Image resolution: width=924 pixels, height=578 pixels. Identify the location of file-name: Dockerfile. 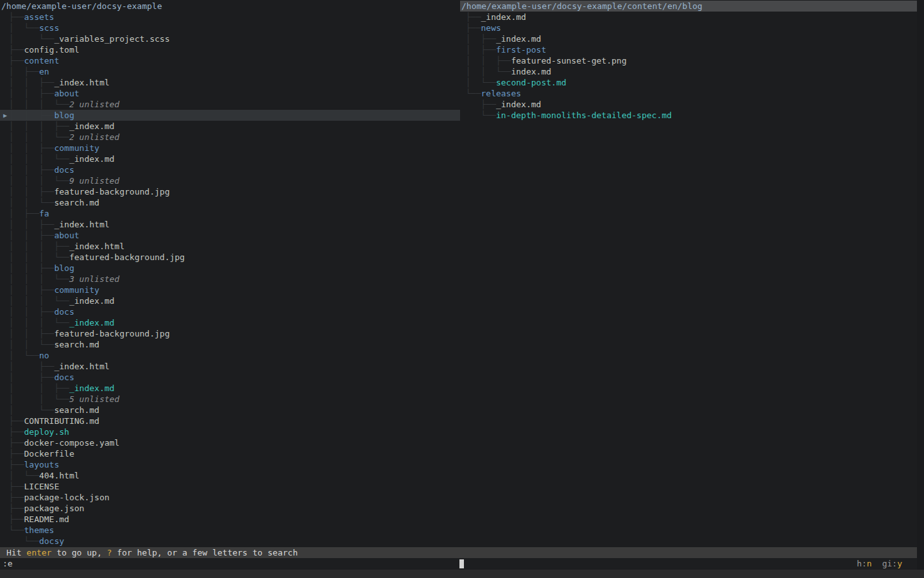
(49, 453).